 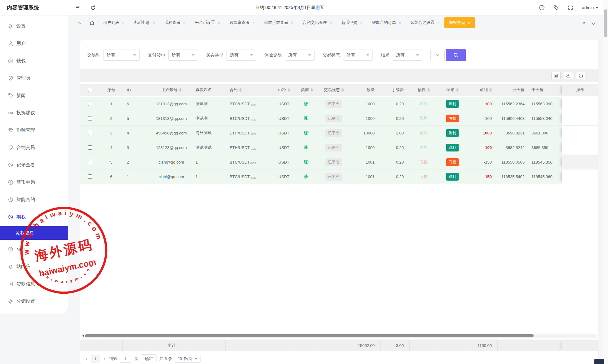 What do you see at coordinates (34, 95) in the screenshot?
I see `sidebar-item-news: 新闻` at bounding box center [34, 95].